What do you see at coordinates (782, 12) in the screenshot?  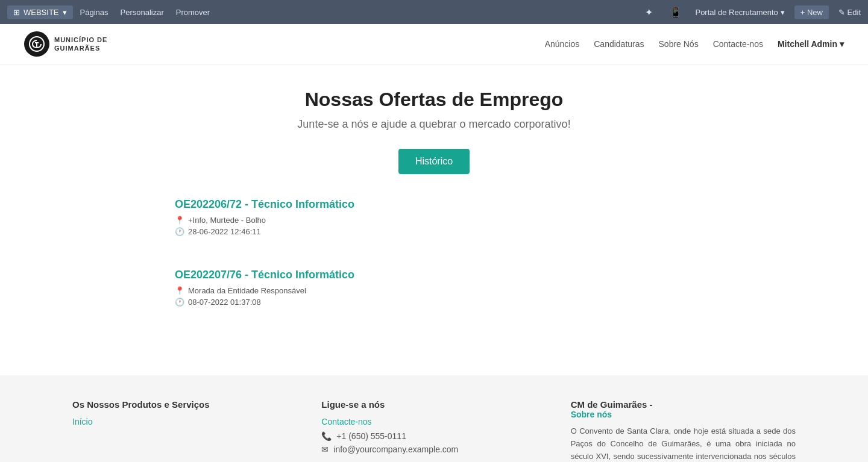 I see `chevron-down-icon-portal: ▾` at bounding box center [782, 12].